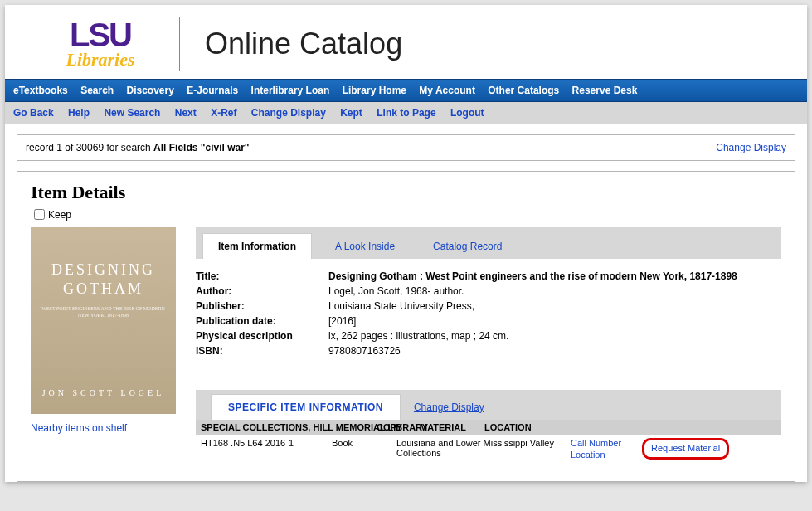 This screenshot has height=511, width=812. Describe the element at coordinates (555, 321) in the screenshot. I see `value-pubdate: [2016]` at that location.